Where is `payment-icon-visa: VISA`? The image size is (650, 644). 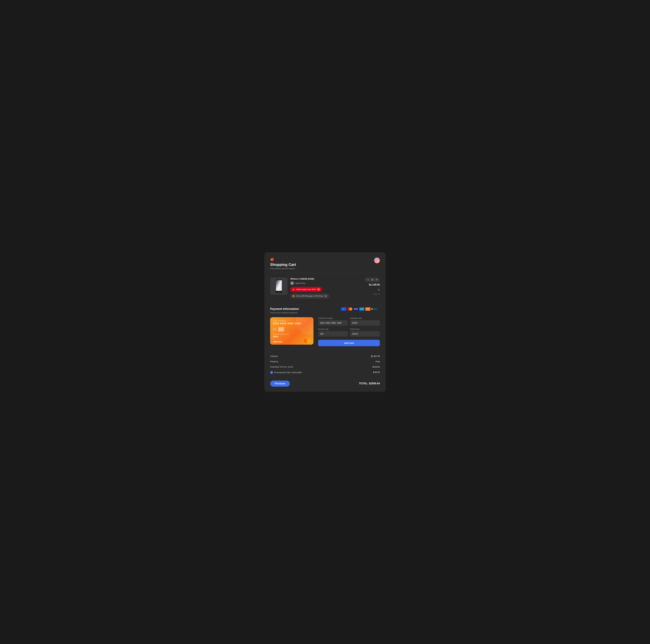 payment-icon-visa: VISA is located at coordinates (356, 309).